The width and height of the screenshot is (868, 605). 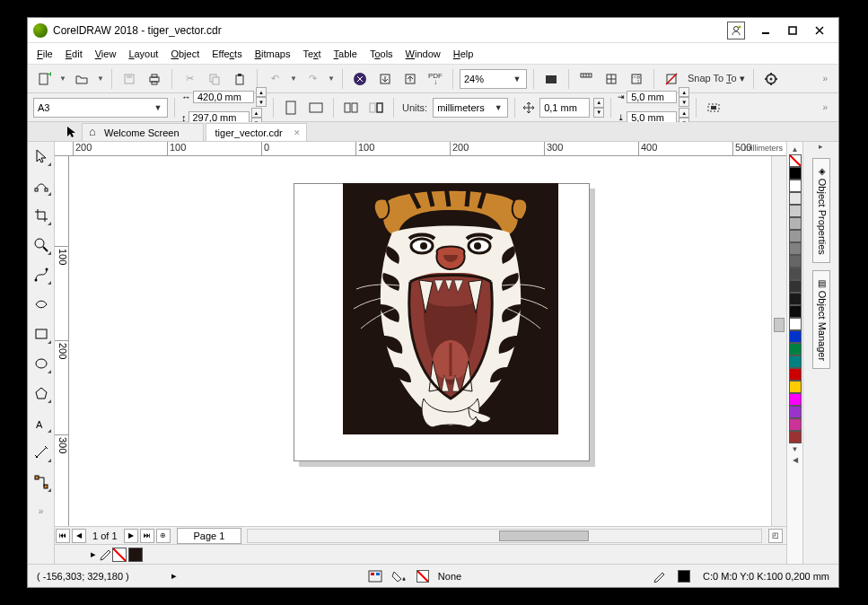 What do you see at coordinates (41, 334) in the screenshot?
I see `rectangle-tool` at bounding box center [41, 334].